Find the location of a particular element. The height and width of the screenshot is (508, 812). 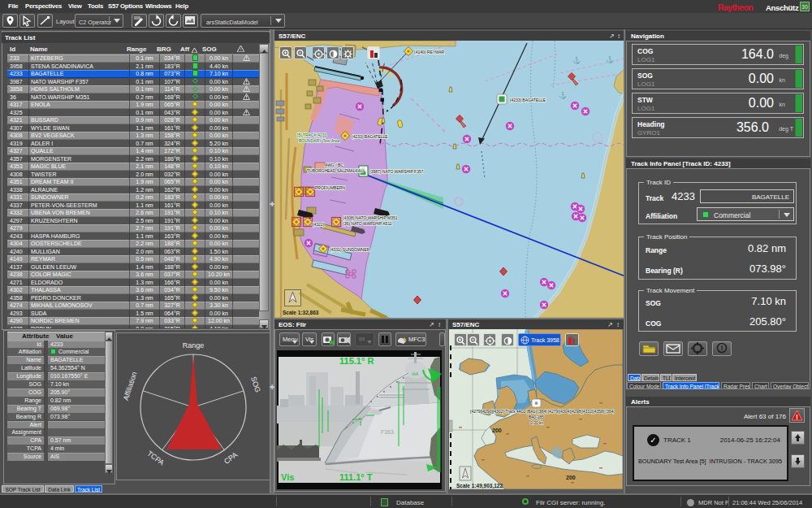

svg-text: [4322] is located at coordinates (318, 224).